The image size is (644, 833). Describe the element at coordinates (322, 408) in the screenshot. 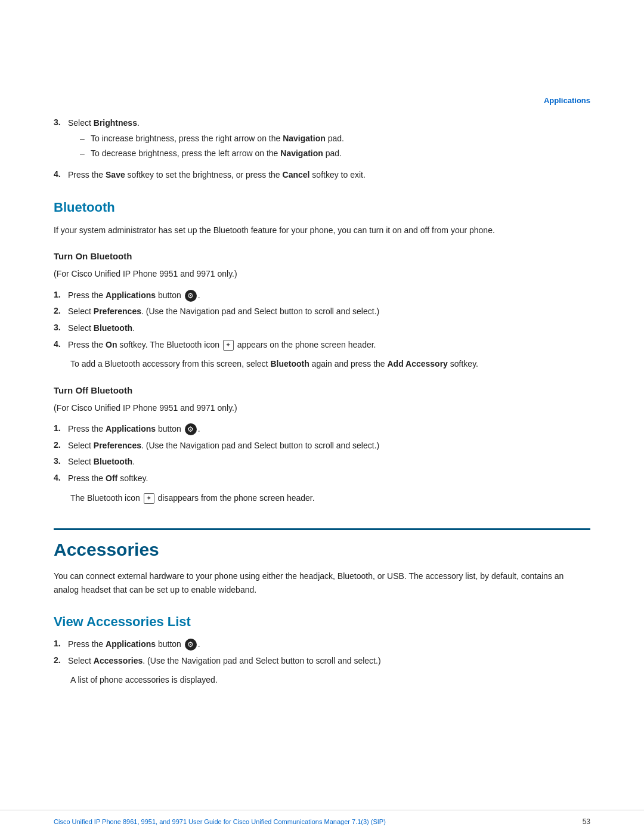

I see `turn-off-note: (For Cisco Unified IP Phone 9951 and 997…` at that location.